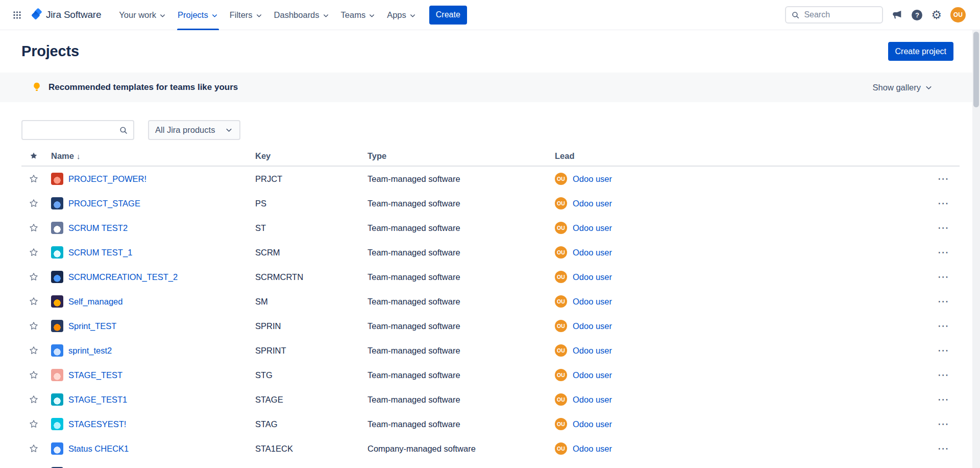 The image size is (980, 468). What do you see at coordinates (311, 326) in the screenshot?
I see `project-key: SPRIN` at bounding box center [311, 326].